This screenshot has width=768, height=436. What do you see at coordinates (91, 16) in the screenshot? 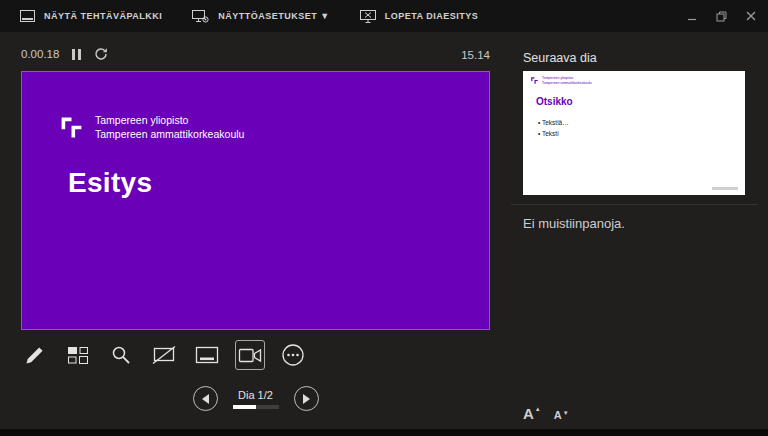
I see `show-taskbar-button: NÄYTÄ TEHTÄVÄPALKKI` at bounding box center [91, 16].